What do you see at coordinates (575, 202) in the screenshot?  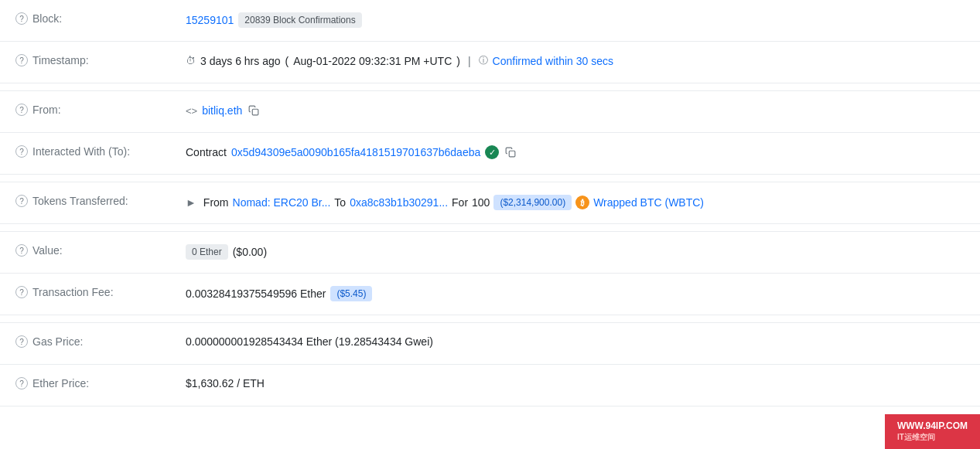 I see `tokens-value-col: ► From Nomad: ERC20 Br... To 0xa8c83b1b3…` at bounding box center [575, 202].